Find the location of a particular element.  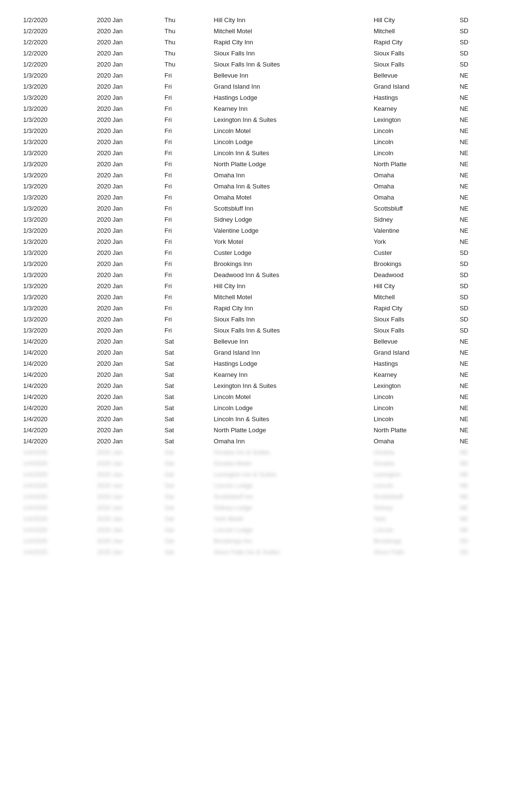

cell-name: Hill City Inn is located at coordinates (290, 20).